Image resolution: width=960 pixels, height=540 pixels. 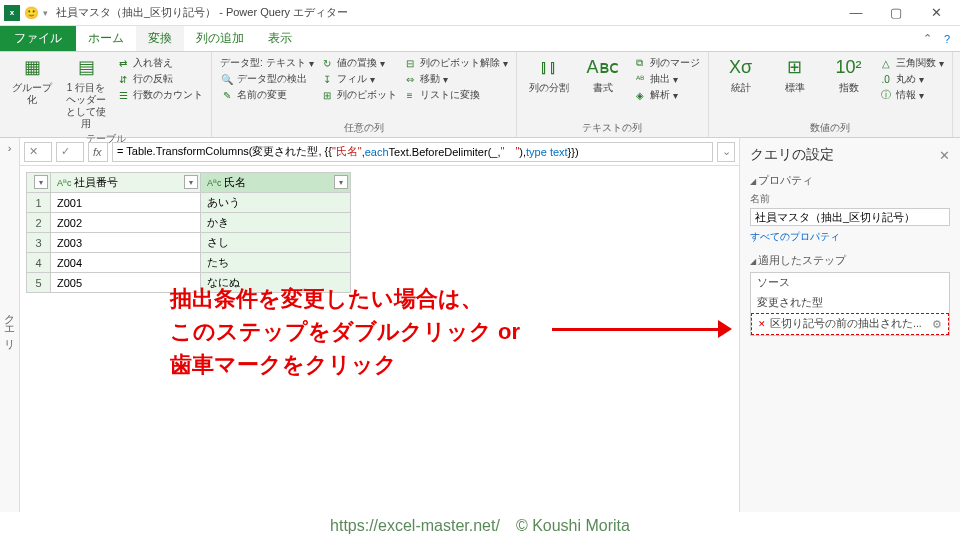 I want to click on groupby-button: ▦グループ化, so click(x=32, y=81).